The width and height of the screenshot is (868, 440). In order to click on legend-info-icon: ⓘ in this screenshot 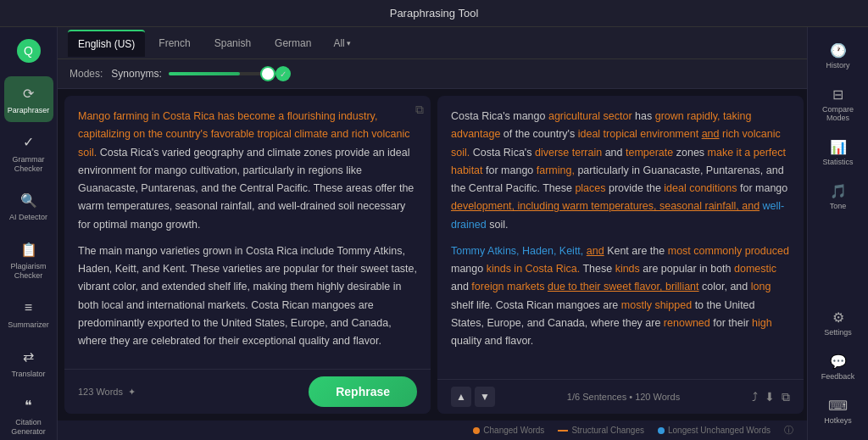, I will do `click(788, 431)`.